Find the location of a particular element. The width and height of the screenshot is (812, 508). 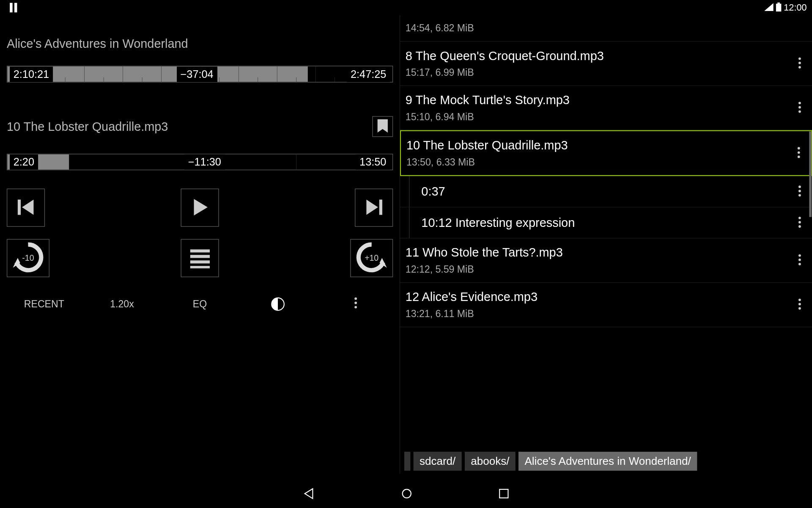

list-item-title: 12 Alice's Evidence.mp3 is located at coordinates (599, 297).